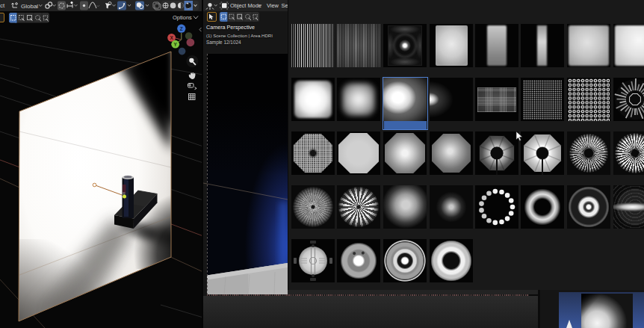 Image resolution: width=644 pixels, height=328 pixels. Describe the element at coordinates (273, 6) in the screenshot. I see `svg-text: View` at that location.